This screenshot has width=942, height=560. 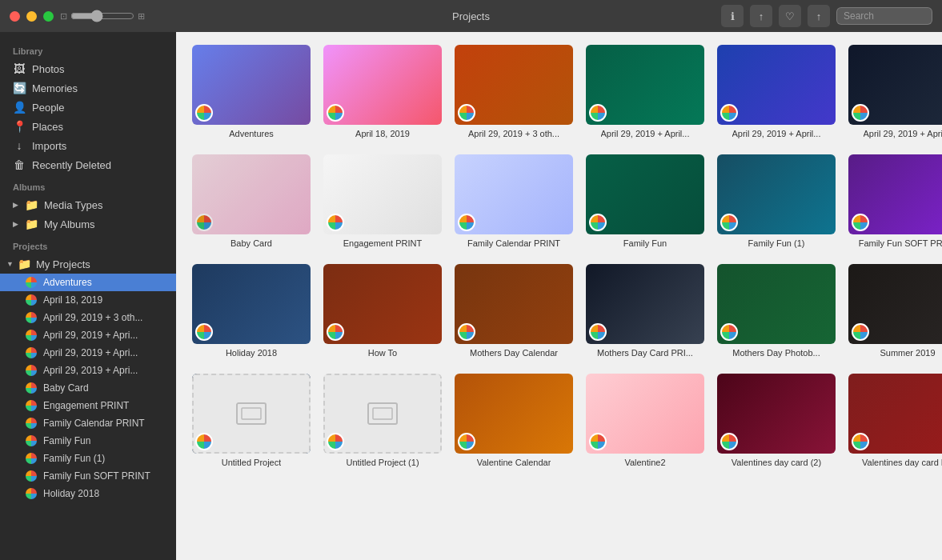 I want to click on project-badge-family-fun-soft, so click(x=860, y=222).